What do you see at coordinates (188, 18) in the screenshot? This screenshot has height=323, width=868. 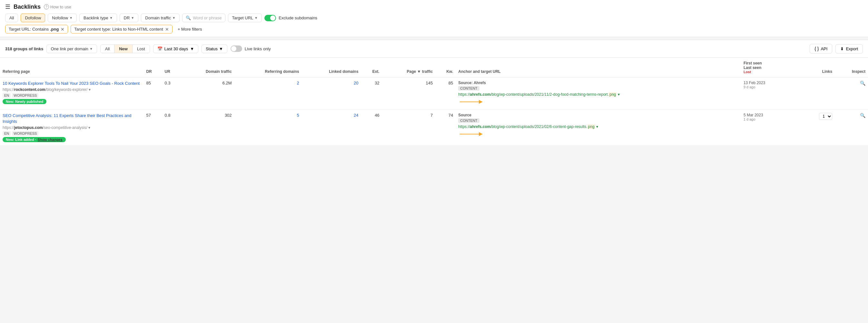 I see `search-icon: 🔍` at bounding box center [188, 18].